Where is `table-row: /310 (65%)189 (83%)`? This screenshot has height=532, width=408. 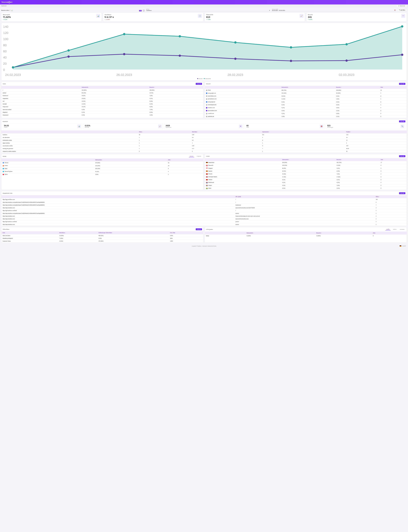 table-row: /310 (65%)189 (83%) is located at coordinates (102, 90).